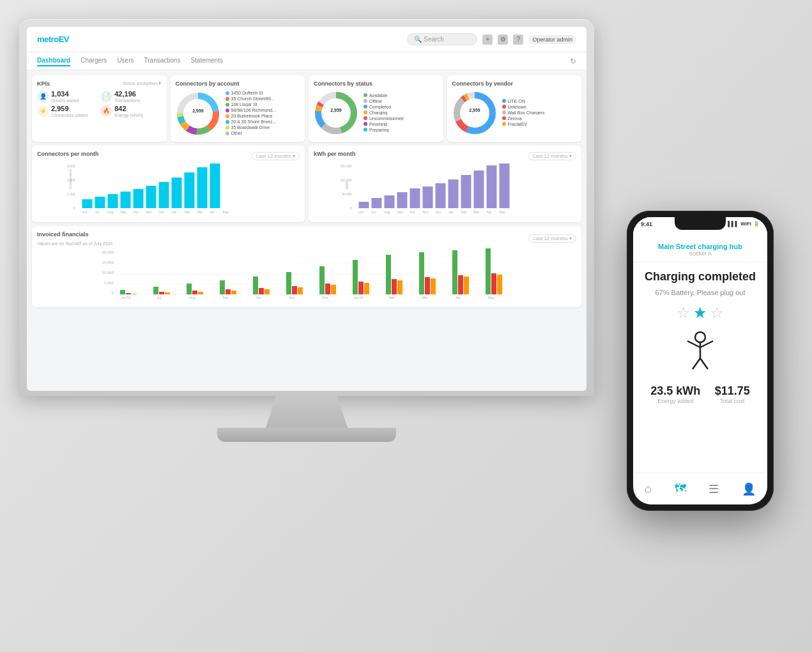 This screenshot has width=812, height=652. What do you see at coordinates (69, 109) in the screenshot?
I see `connectors-value: 2,959` at bounding box center [69, 109].